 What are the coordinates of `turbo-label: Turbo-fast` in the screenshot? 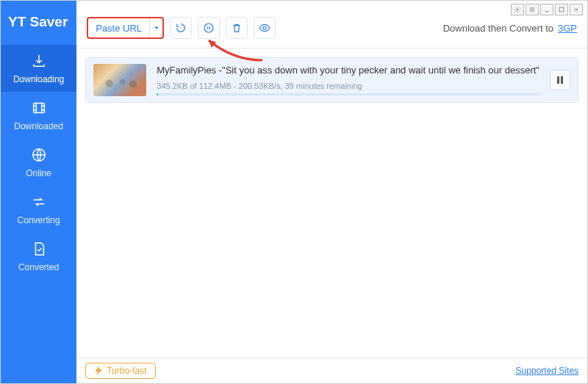 It's located at (126, 371).